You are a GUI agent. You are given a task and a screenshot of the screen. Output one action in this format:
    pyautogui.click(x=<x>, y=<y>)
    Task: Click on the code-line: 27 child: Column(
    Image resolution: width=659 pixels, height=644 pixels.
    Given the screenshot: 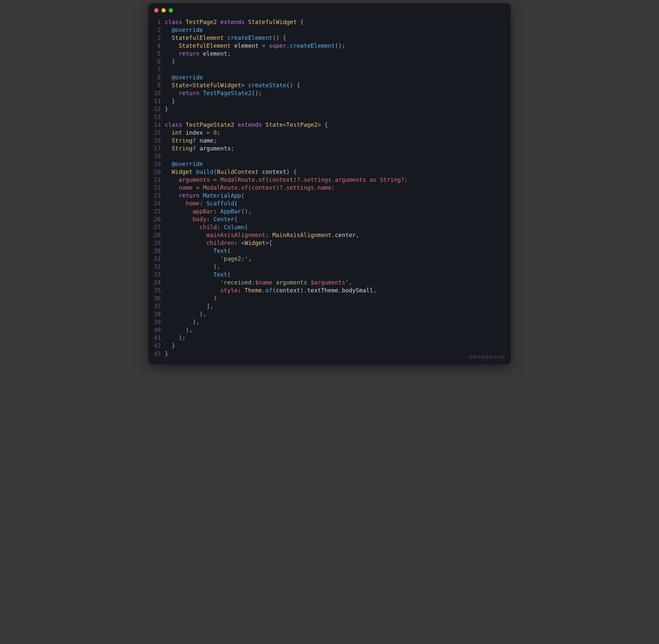 What is the action you would take?
    pyautogui.click(x=330, y=227)
    